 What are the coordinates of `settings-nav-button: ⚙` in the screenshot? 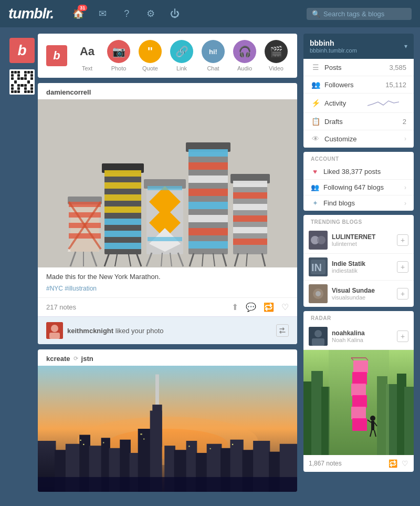 It's located at (151, 14).